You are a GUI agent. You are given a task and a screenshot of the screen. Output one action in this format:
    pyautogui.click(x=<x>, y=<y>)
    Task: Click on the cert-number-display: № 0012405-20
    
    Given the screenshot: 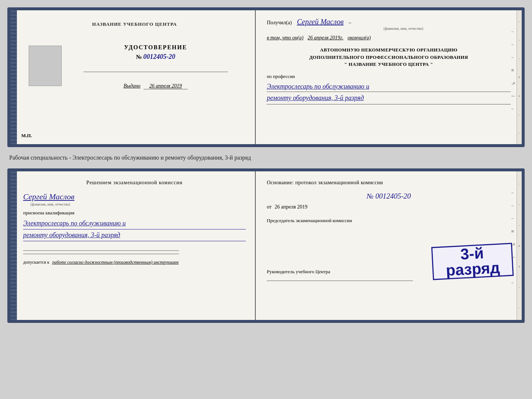 What is the action you would take?
    pyautogui.click(x=156, y=57)
    